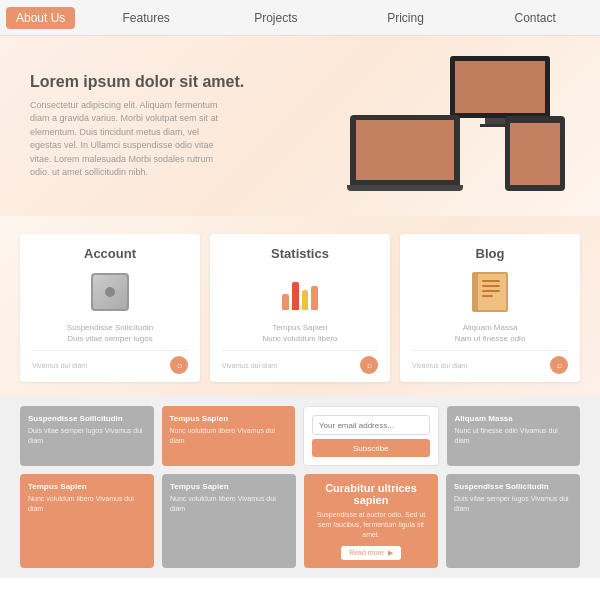 This screenshot has height=600, width=600. I want to click on arrow-icon: ▶, so click(390, 553).